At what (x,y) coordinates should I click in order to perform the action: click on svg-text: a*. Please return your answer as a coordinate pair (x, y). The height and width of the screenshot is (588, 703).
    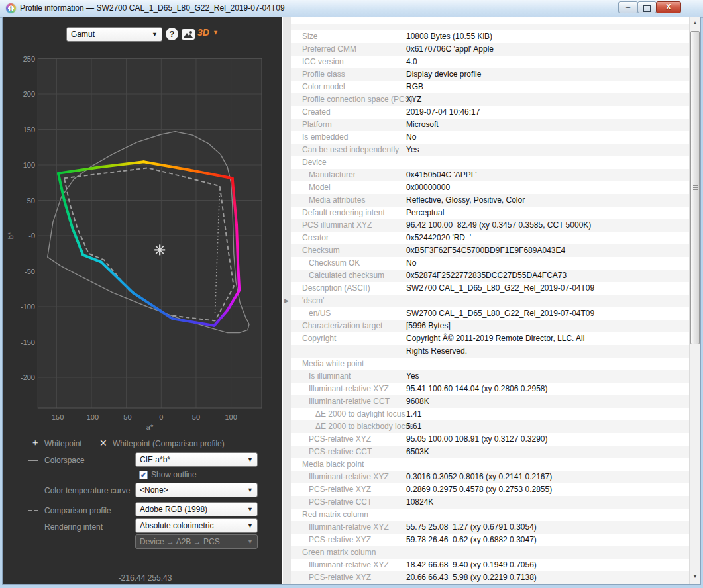
    Looking at the image, I should click on (150, 427).